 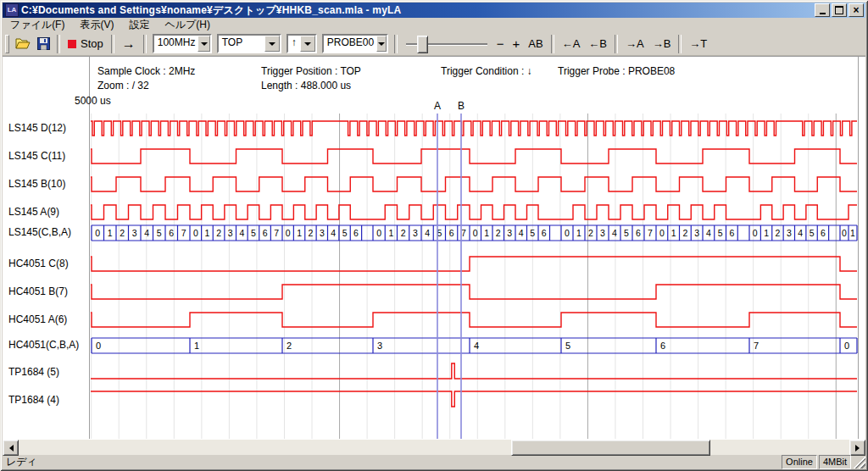 I want to click on scroll-left-button, so click(x=10, y=447).